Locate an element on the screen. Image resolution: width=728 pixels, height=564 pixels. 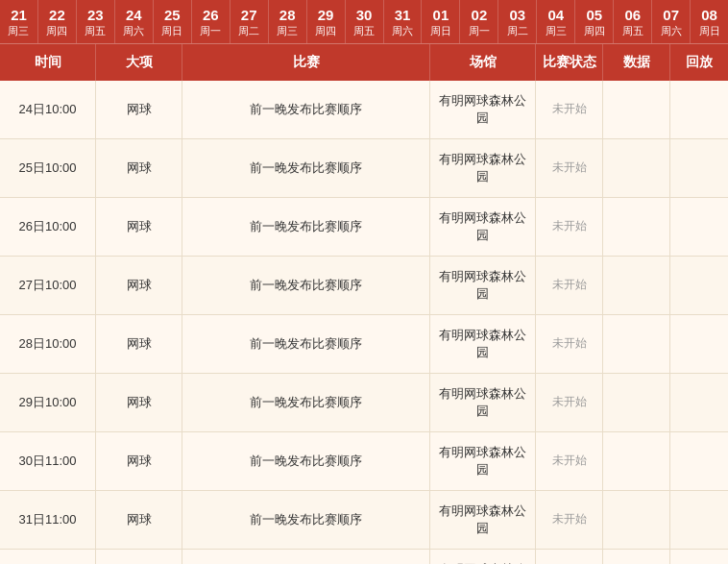
date-cell-04: 04 周三 is located at coordinates (556, 21).